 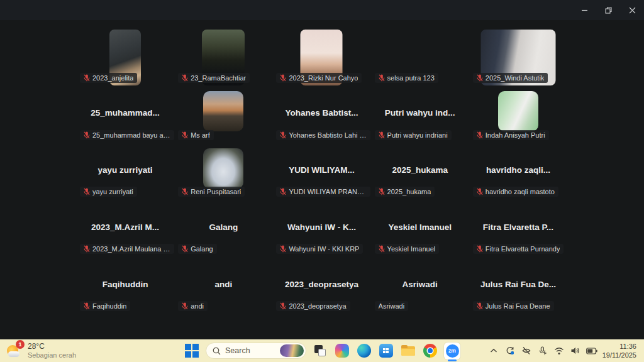 I want to click on participant-tile: 2023_anjelita, so click(x=125, y=58).